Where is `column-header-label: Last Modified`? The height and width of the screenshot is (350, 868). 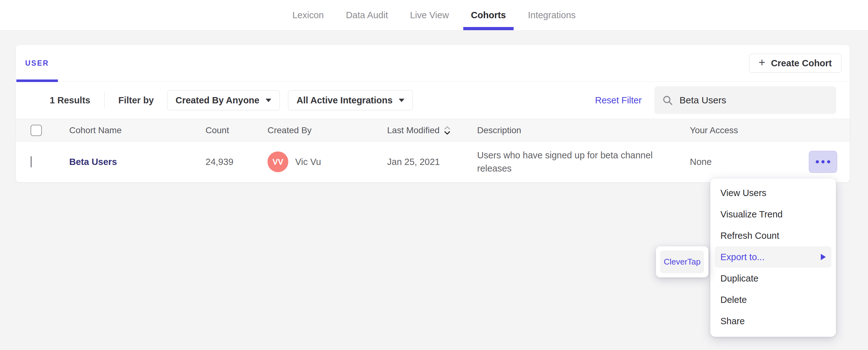 column-header-label: Last Modified is located at coordinates (413, 130).